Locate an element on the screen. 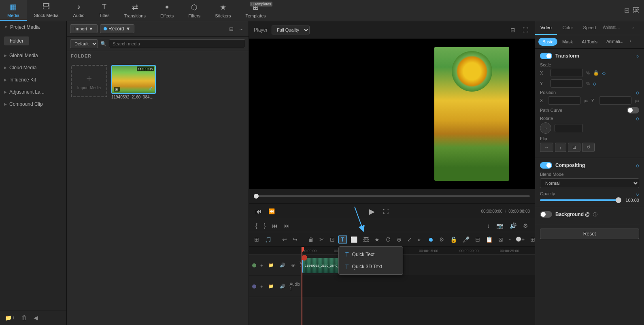 The width and height of the screenshot is (644, 325). audio1-media-button: 📁 is located at coordinates (271, 286).